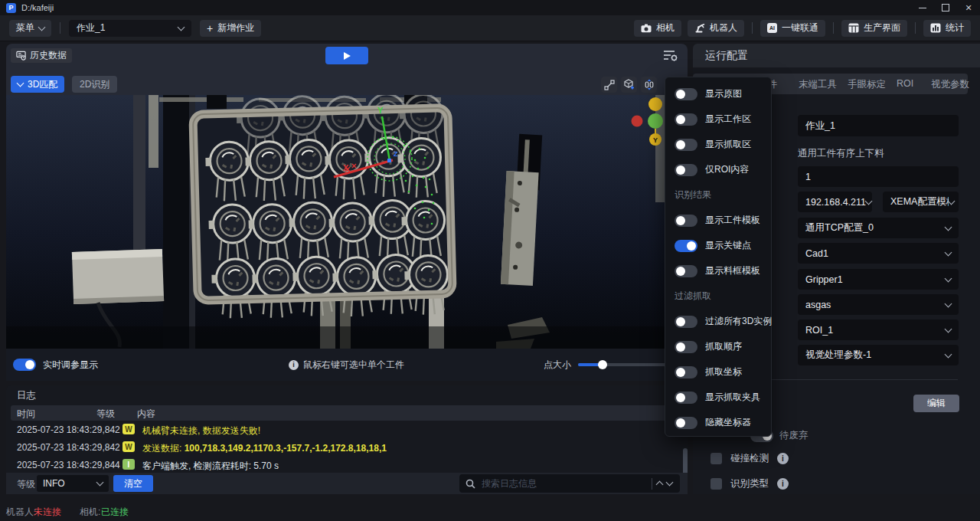  I want to click on job-select: 作业_1, so click(130, 28).